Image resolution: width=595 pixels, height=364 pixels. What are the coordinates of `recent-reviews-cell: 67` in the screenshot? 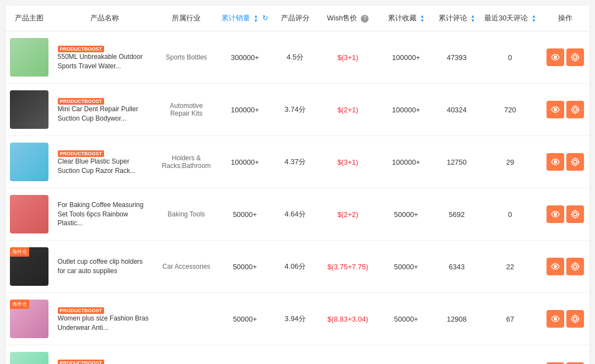 It's located at (510, 319).